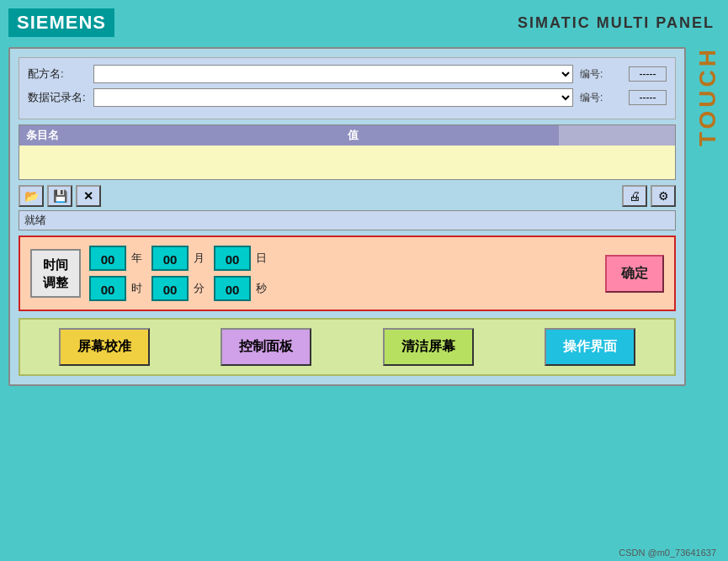 The image size is (728, 561). What do you see at coordinates (170, 288) in the screenshot?
I see `minute-field: 00` at bounding box center [170, 288].